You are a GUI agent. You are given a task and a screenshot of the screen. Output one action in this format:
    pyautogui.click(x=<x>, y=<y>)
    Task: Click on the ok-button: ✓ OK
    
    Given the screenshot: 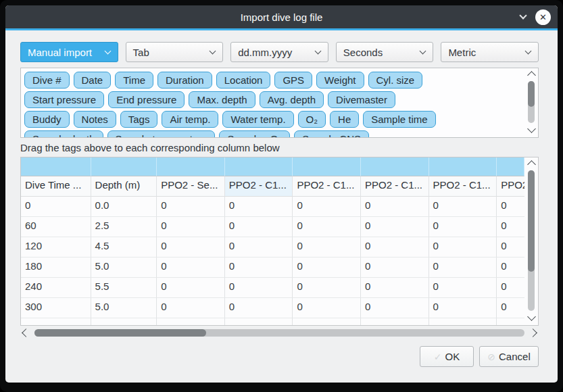 What is the action you would take?
    pyautogui.click(x=447, y=357)
    